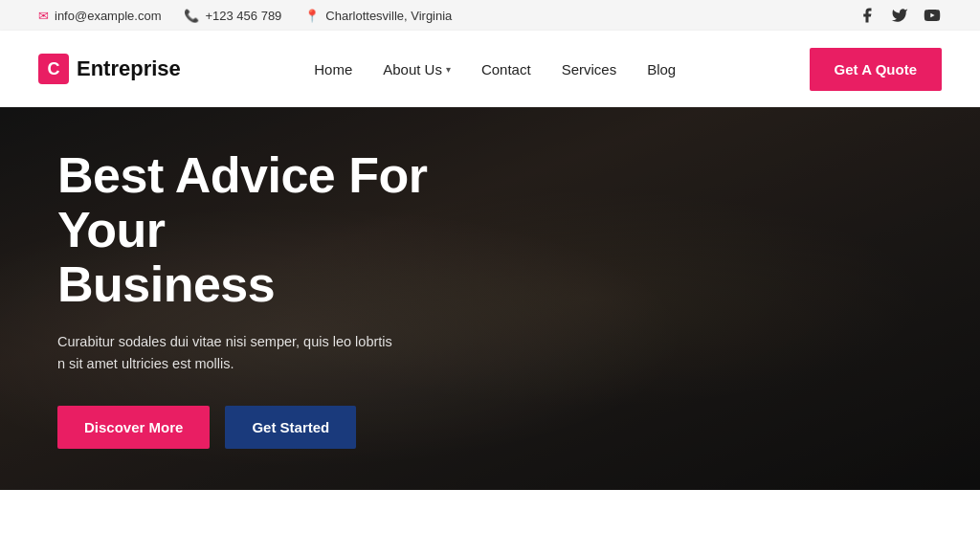 Image resolution: width=980 pixels, height=555 pixels. What do you see at coordinates (44, 15) in the screenshot?
I see `email-icon: ✉` at bounding box center [44, 15].